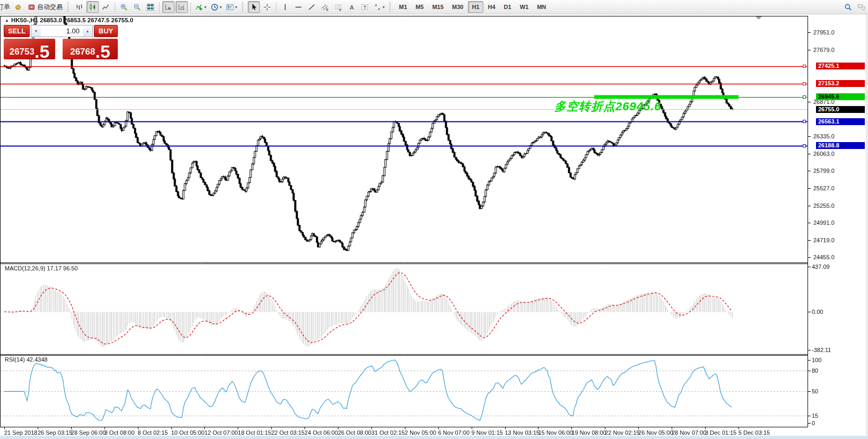 The width and height of the screenshot is (868, 439). What do you see at coordinates (325, 7) in the screenshot?
I see `channel-icon: E` at bounding box center [325, 7].